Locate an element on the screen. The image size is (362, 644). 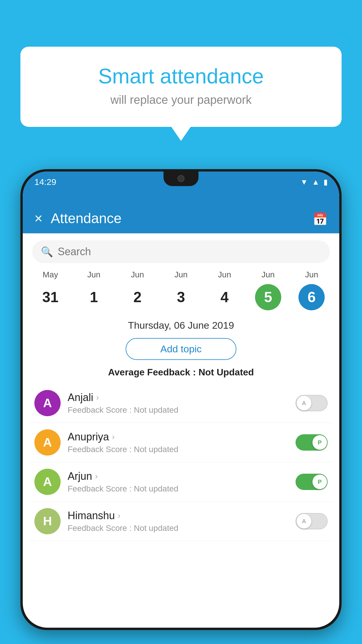
notch is located at coordinates (181, 179).